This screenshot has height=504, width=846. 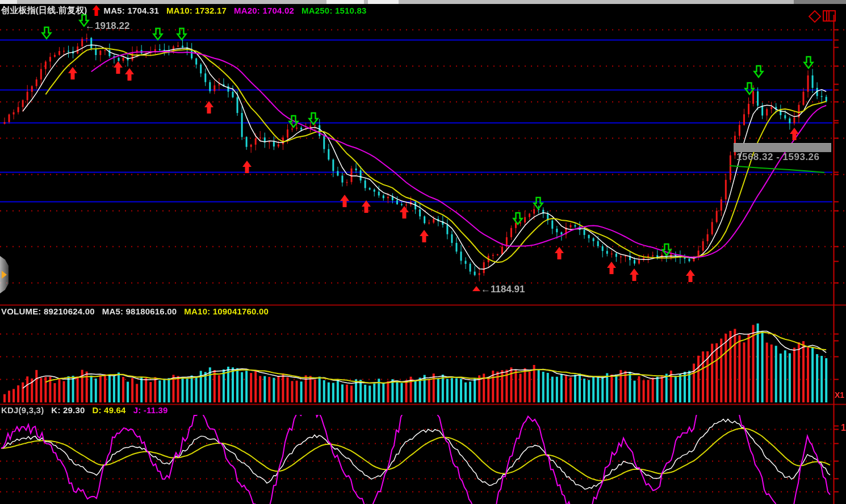 I want to click on kdj-d-value: D: 49.64, so click(x=109, y=410).